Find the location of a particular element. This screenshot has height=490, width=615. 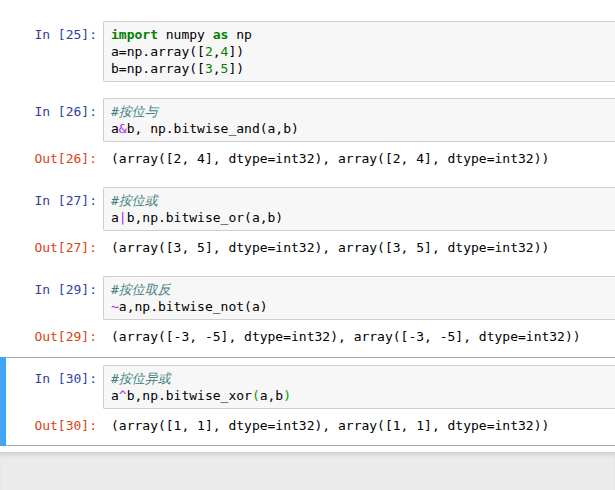

code-token: as is located at coordinates (221, 34).